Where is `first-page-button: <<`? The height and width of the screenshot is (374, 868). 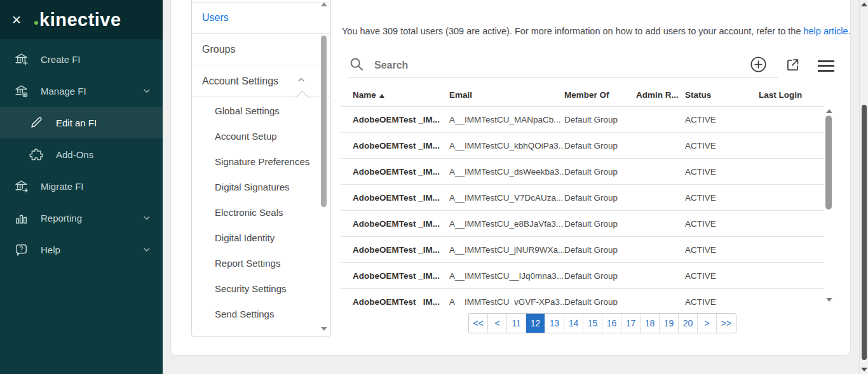
first-page-button: << is located at coordinates (478, 323).